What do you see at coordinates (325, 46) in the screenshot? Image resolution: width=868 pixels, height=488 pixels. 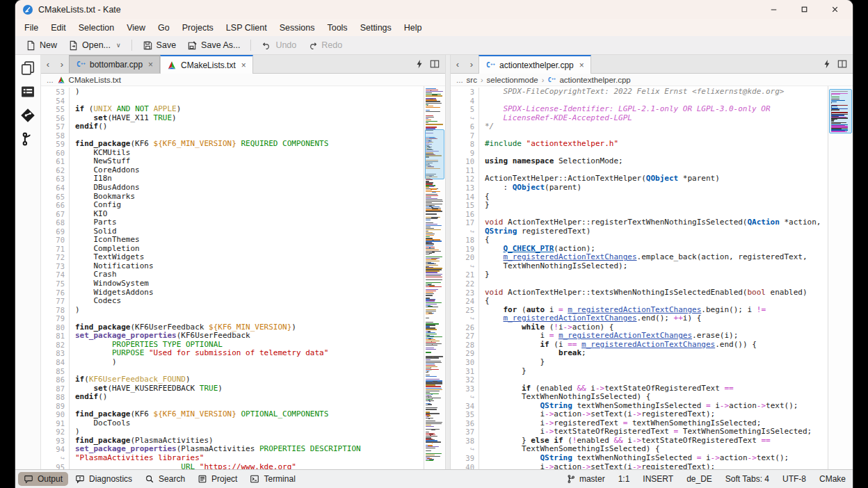 I see `redo-button: Redo` at bounding box center [325, 46].